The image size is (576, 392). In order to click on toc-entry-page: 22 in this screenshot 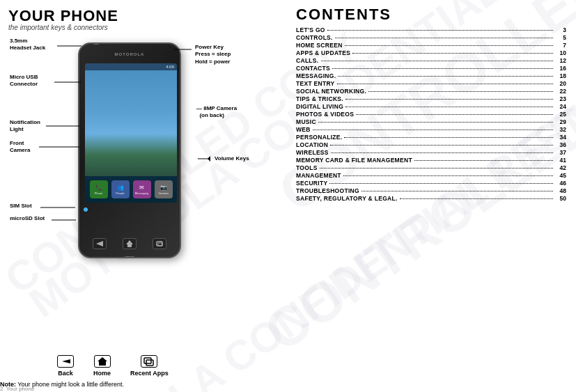, I will do `click(561, 91)`.